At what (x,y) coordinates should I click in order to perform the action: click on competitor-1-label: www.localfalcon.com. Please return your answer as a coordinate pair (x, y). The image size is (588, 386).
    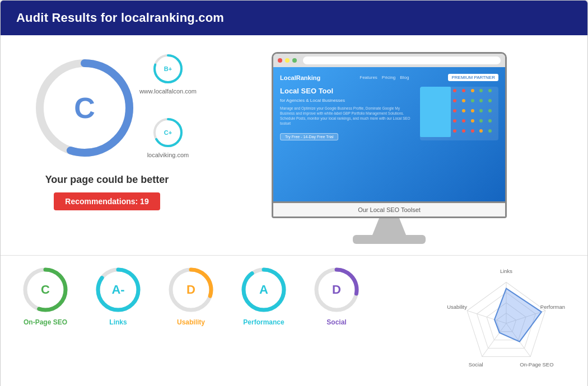
    Looking at the image, I should click on (168, 91).